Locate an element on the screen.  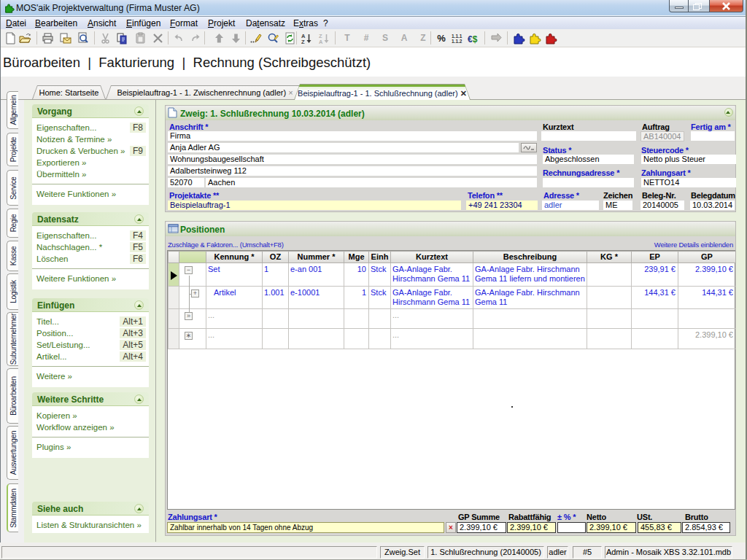
svg-text: Z is located at coordinates (303, 42).